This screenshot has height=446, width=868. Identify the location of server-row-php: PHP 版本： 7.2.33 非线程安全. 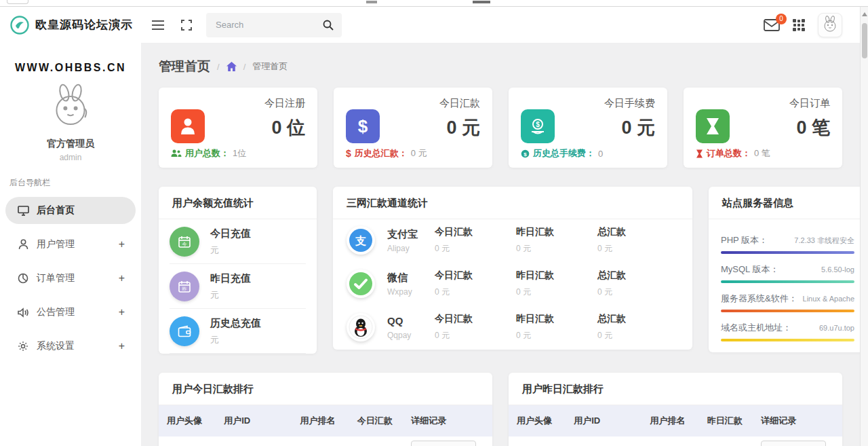
(788, 244).